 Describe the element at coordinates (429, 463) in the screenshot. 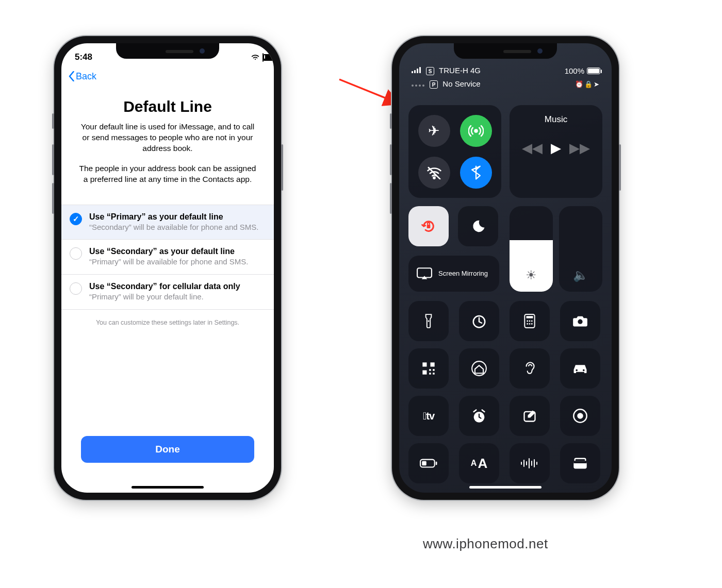

I see `low-power-icon` at that location.